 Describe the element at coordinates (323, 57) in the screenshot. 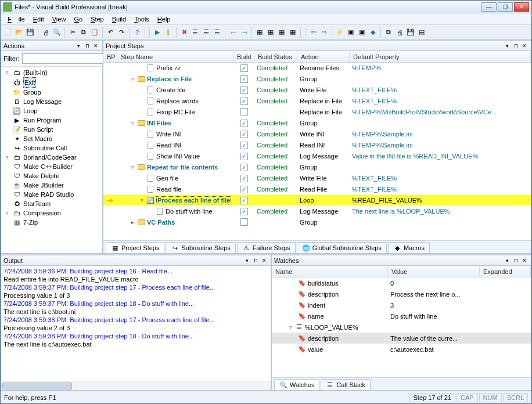

I see `col-action: Action` at that location.